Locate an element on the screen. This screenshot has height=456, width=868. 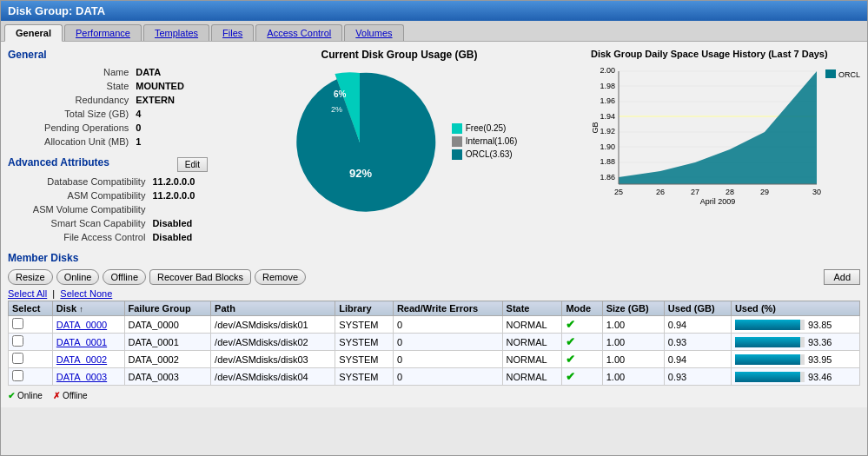
svg-text: ORCL is located at coordinates (850, 75).